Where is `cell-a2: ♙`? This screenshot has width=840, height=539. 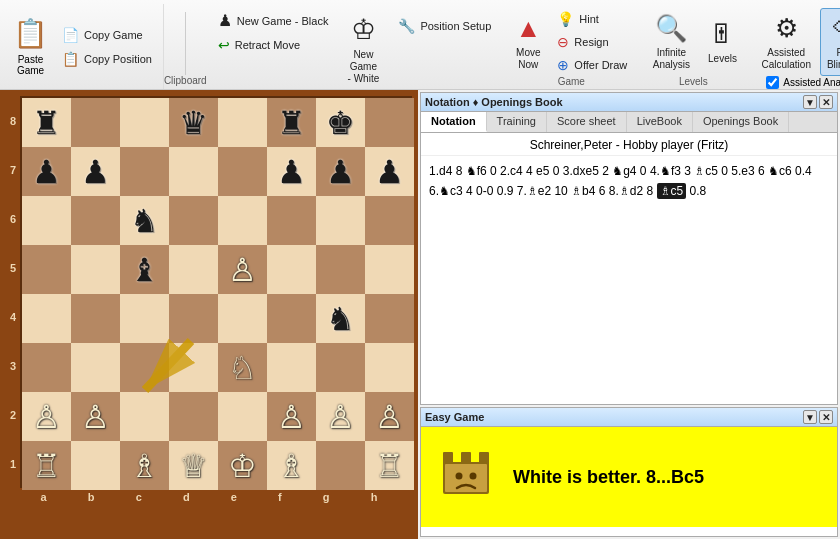 cell-a2: ♙ is located at coordinates (46, 416).